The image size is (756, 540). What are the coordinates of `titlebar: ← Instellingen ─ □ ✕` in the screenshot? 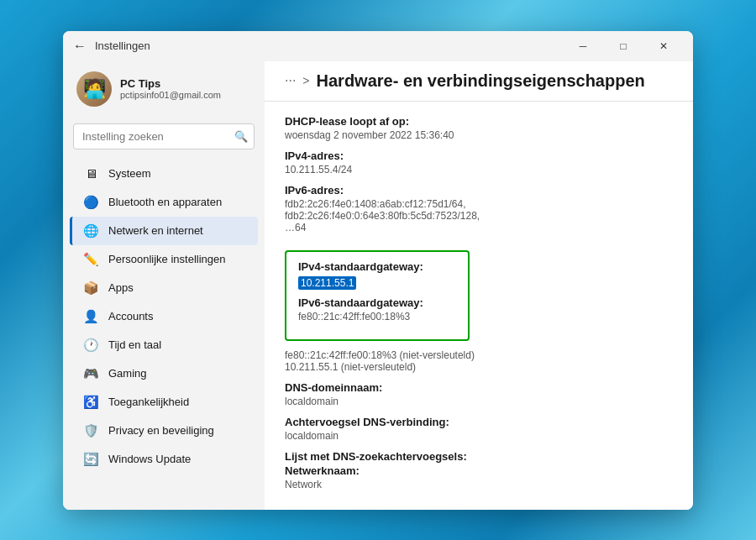 It's located at (378, 46).